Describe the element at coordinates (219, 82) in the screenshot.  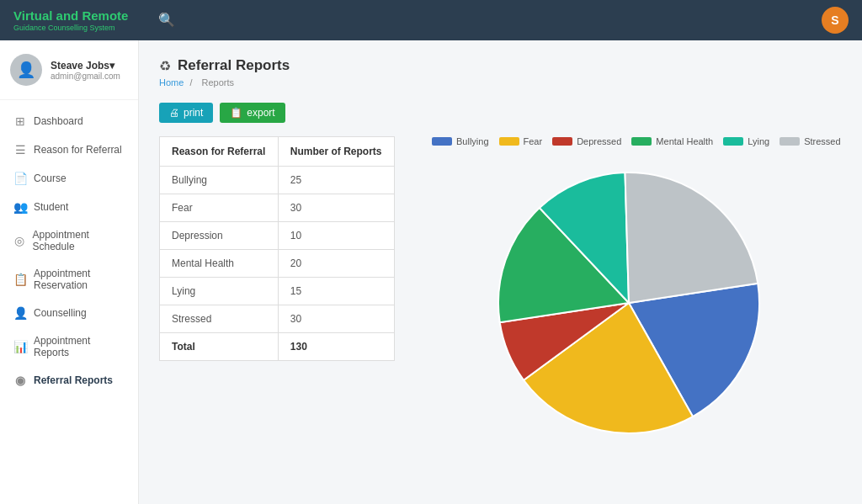
I see `breadcrumb-current: Reports` at that location.